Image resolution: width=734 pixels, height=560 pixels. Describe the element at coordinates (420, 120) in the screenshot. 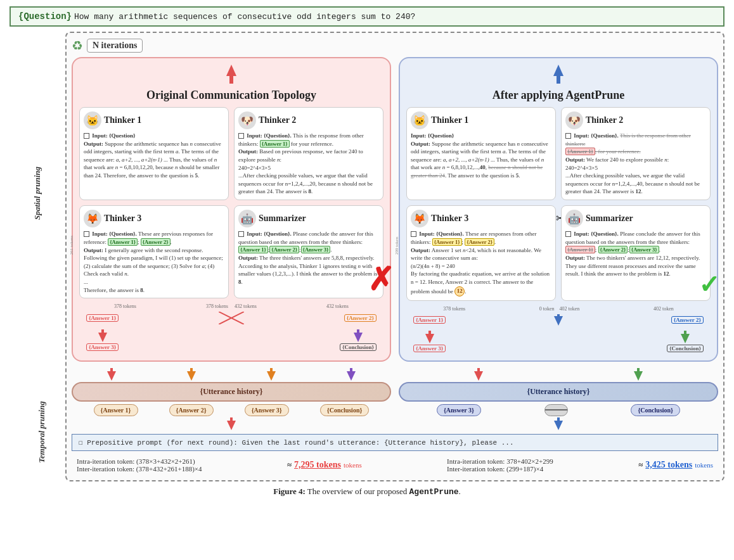

I see `thinker1-right-avatar: 🐱` at that location.